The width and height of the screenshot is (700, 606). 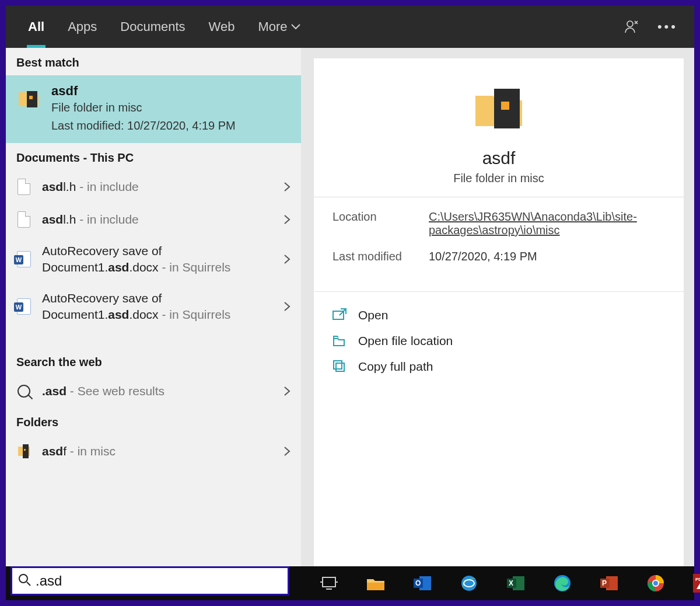 What do you see at coordinates (153, 109) in the screenshot?
I see `best-match-item: asdf File folder in misc Last modified: …` at bounding box center [153, 109].